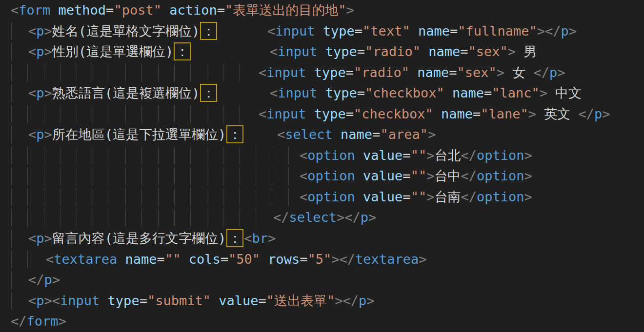  What do you see at coordinates (138, 10) in the screenshot?
I see `code-token-string: "post"` at bounding box center [138, 10].